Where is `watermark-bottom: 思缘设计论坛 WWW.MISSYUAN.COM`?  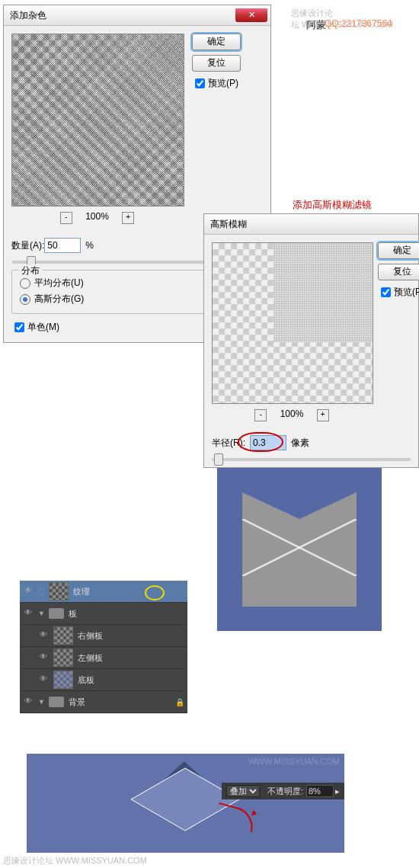
watermark-bottom: 思缘设计论坛 WWW.MISSYUAN.COM is located at coordinates (75, 861).